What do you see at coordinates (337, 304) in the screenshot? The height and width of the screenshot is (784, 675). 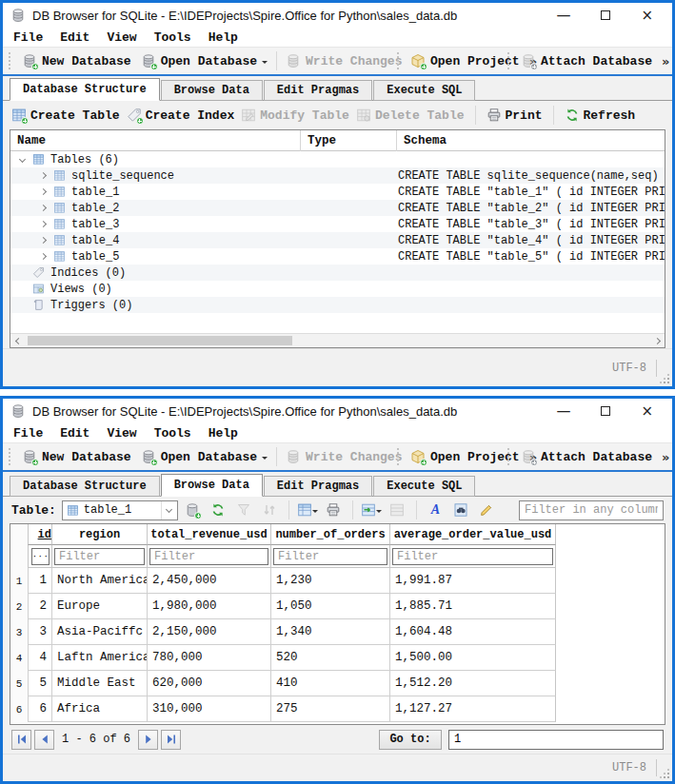 I see `tree-row-triggers: Triggers (0)` at bounding box center [337, 304].